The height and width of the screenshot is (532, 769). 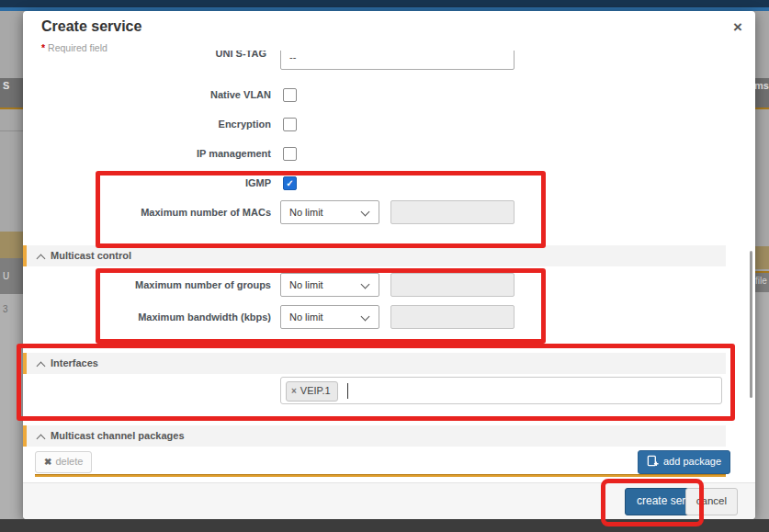 I want to click on page-header-bar, so click(x=384, y=4).